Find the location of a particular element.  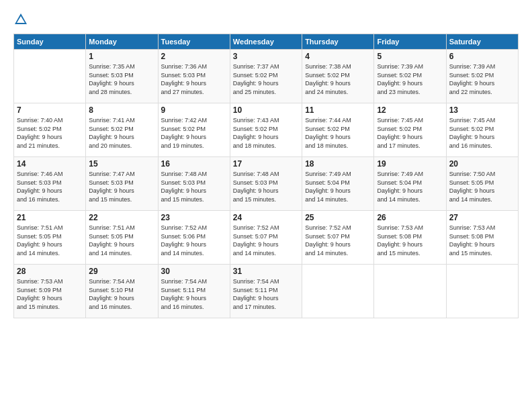

calendar-cell: 7Sunrise: 7:40 AM Sunset: 5:02 PM Daylig… is located at coordinates (50, 130).